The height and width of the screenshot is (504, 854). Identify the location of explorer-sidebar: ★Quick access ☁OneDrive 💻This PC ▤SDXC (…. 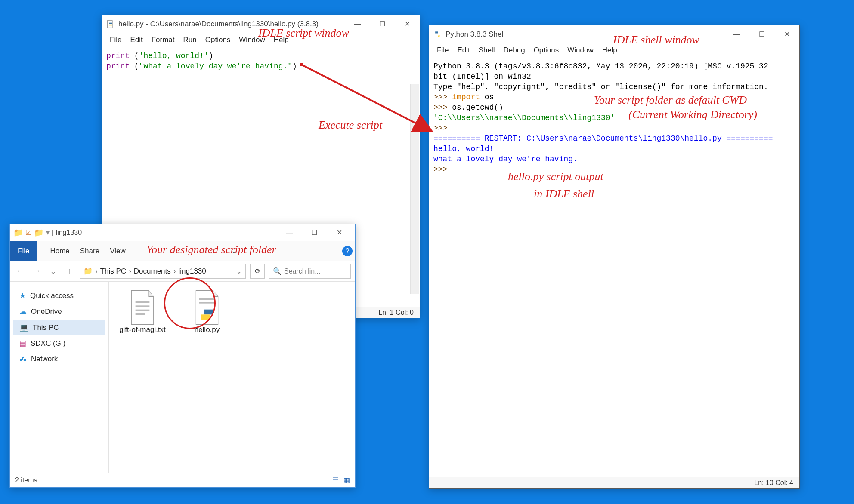
(59, 377).